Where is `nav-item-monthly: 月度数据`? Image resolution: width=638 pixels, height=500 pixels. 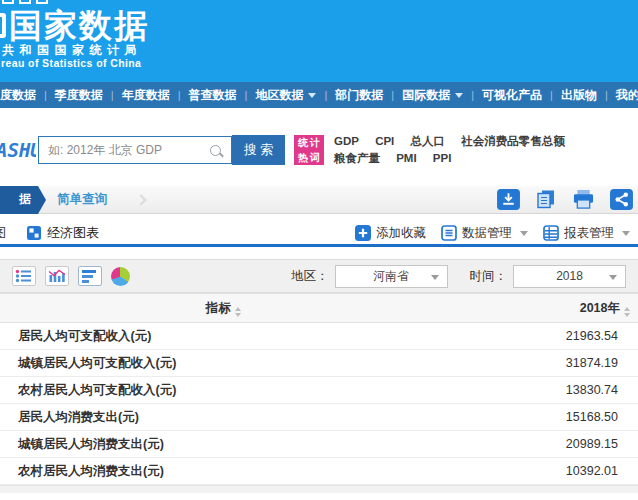
nav-item-monthly: 月度数据 is located at coordinates (18, 96).